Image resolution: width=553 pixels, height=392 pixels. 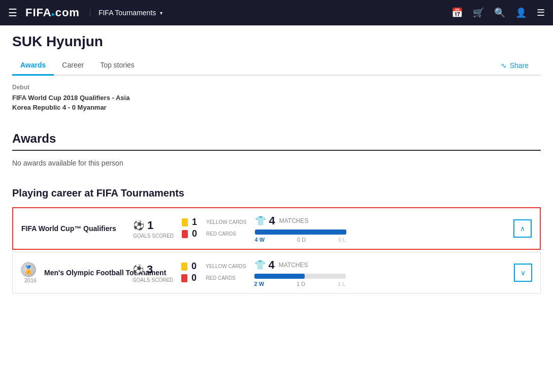 I want to click on yellow-card-row-1: 1 YELLOW CARDS, so click(x=214, y=222).